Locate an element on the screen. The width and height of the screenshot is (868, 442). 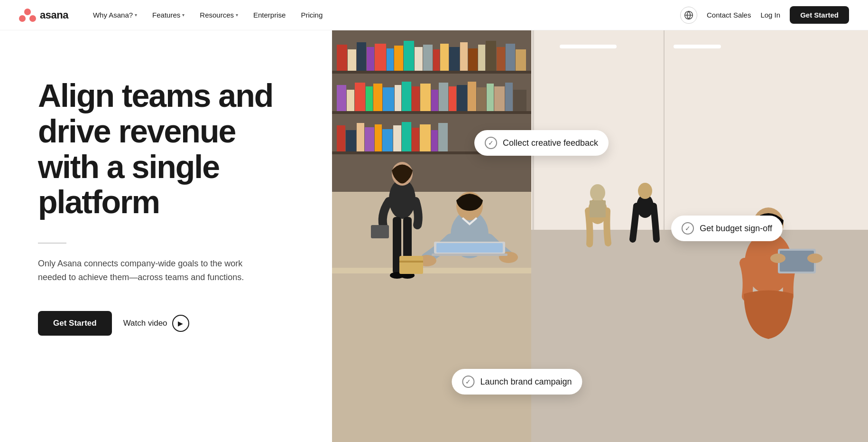
hero-subtitle: Only Asana connects company-wide goals t… is located at coordinates (142, 271).